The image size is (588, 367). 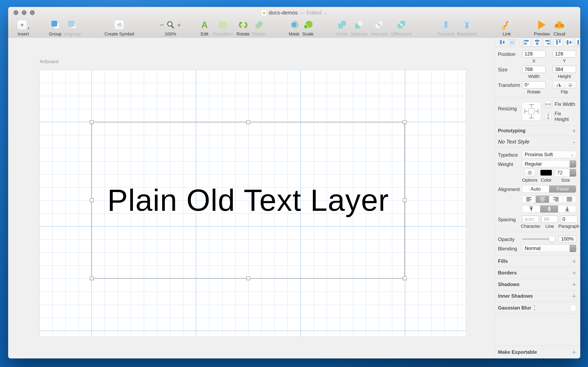 What do you see at coordinates (548, 104) in the screenshot?
I see `fix-width-toggle` at bounding box center [548, 104].